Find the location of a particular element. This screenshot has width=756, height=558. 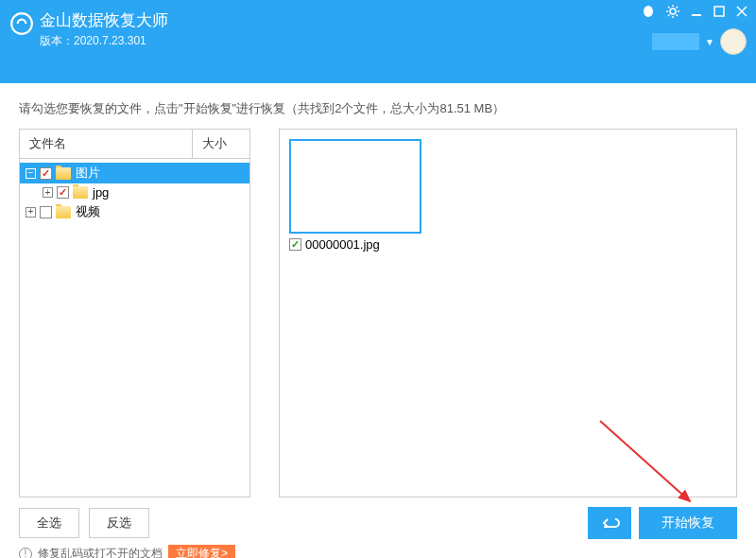

tree-item-jpg: + jpg is located at coordinates (134, 193).